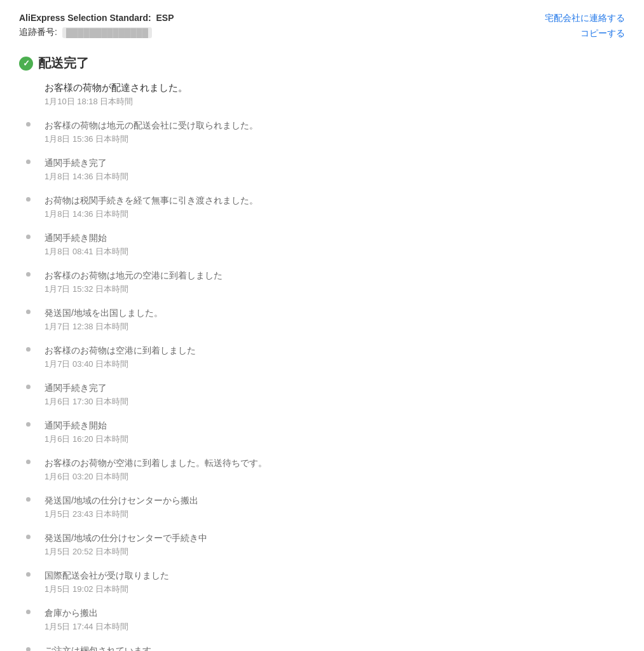 The width and height of the screenshot is (644, 651). What do you see at coordinates (334, 276) in the screenshot?
I see `timeline-event-text: お客様のお荷物は地元の空港に到着しました` at bounding box center [334, 276].